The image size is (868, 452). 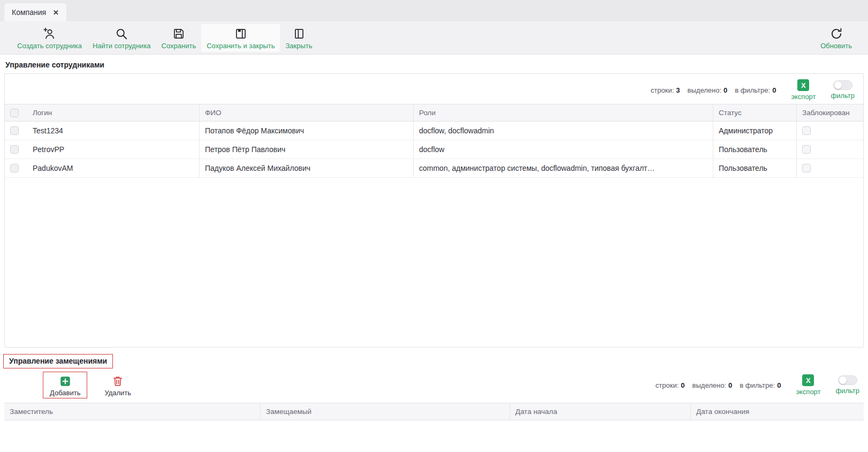 What do you see at coordinates (836, 46) in the screenshot?
I see `refresh-label: Обновить` at bounding box center [836, 46].